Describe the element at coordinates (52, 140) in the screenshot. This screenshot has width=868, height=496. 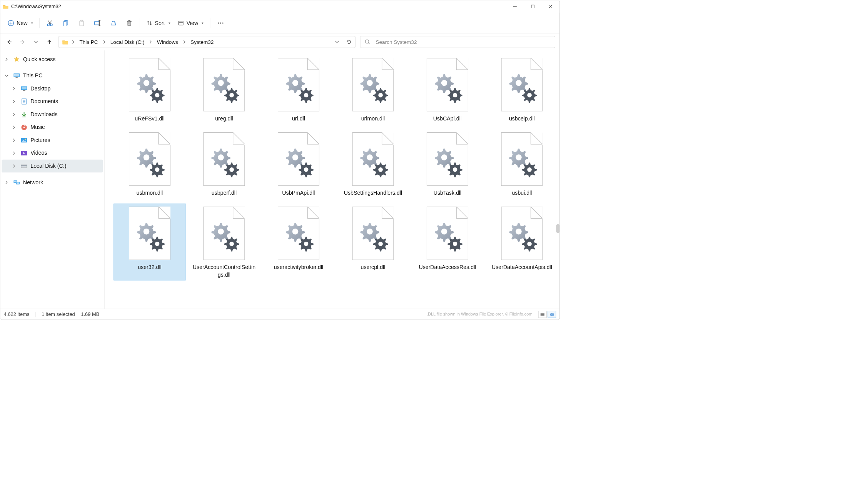
I see `tree-item: Pictures` at that location.